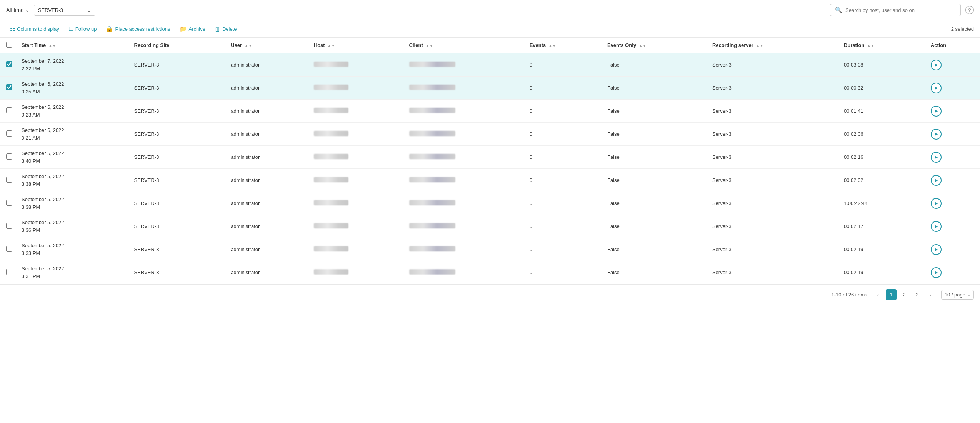 This screenshot has height=423, width=980. Describe the element at coordinates (883, 157) in the screenshot. I see `cell-duration: 00:02:16` at that location.